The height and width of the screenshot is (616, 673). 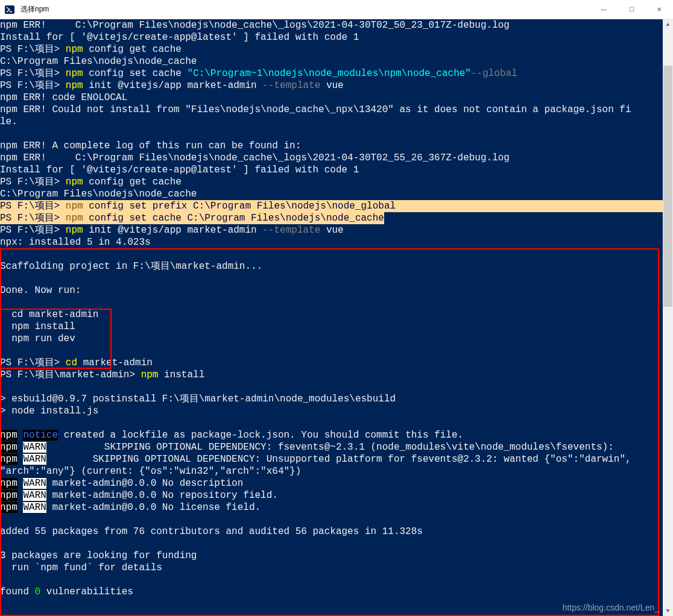 What do you see at coordinates (145, 483) in the screenshot?
I see `warn-text: market-admin@0.0.0 No description` at bounding box center [145, 483].